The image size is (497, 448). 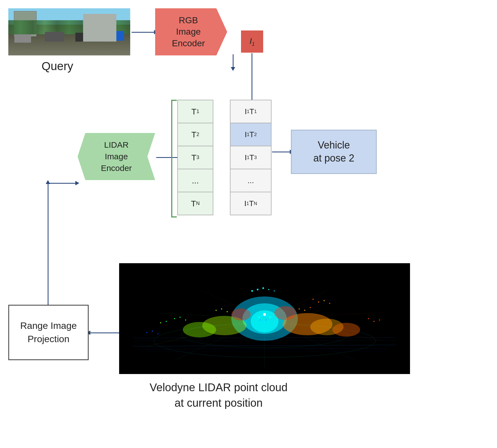 What do you see at coordinates (191, 32) in the screenshot?
I see `rgb-encoder: RGBImageEncoder` at bounding box center [191, 32].